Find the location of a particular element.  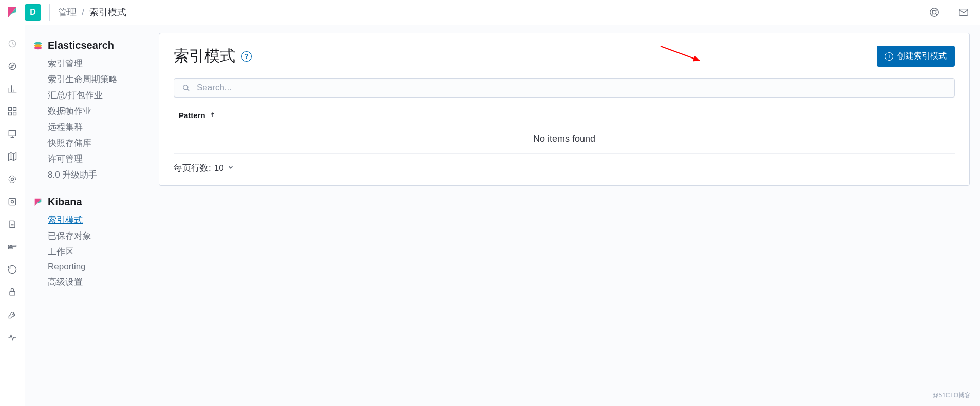

nav-item-remote-clusters: 远程集群 is located at coordinates (92, 127).